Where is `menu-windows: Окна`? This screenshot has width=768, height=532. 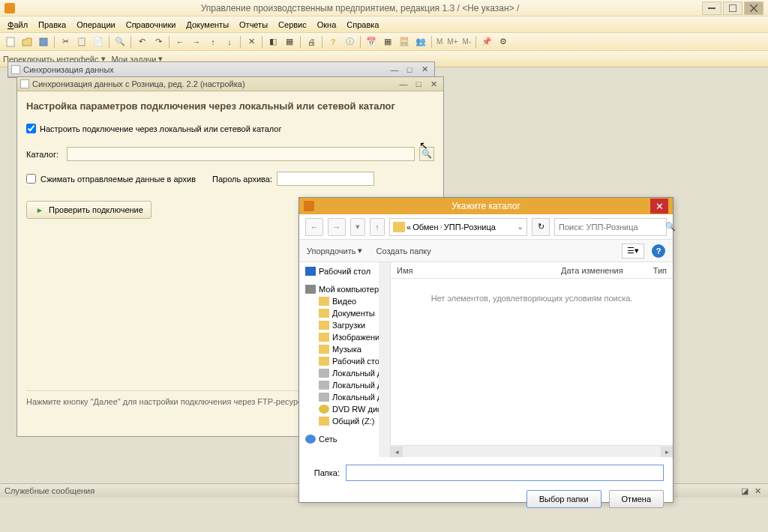
menu-windows: Окна is located at coordinates (327, 25).